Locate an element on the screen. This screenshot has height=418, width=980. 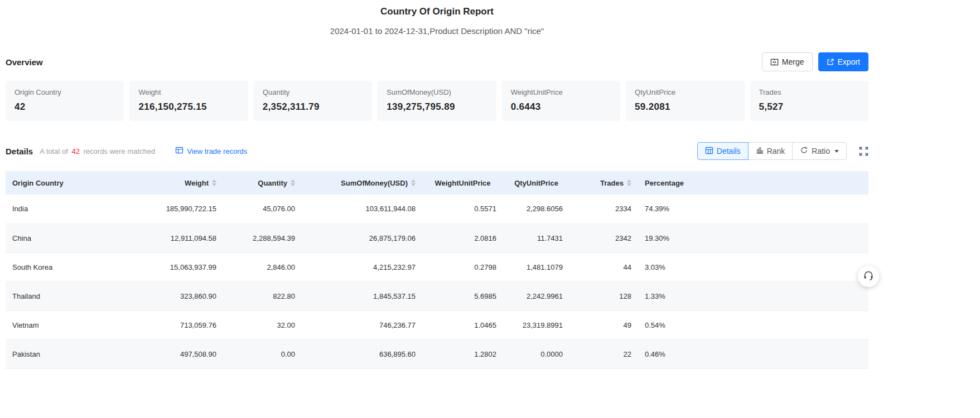
stat-card-origin-country: Origin Country 42 is located at coordinates (65, 101).